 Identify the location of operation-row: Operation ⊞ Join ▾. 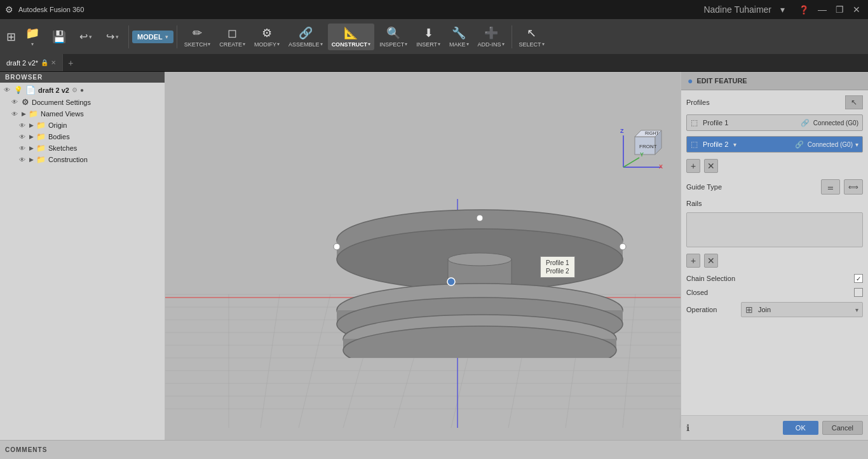
(775, 310).